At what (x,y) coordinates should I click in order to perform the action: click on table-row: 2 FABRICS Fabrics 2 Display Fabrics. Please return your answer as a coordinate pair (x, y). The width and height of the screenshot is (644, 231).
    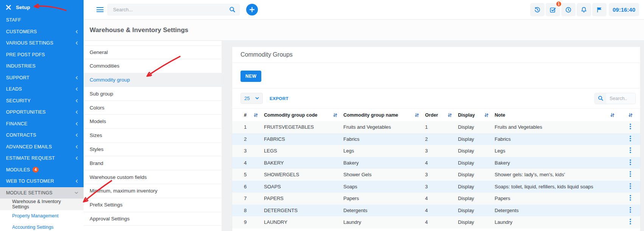
    Looking at the image, I should click on (436, 139).